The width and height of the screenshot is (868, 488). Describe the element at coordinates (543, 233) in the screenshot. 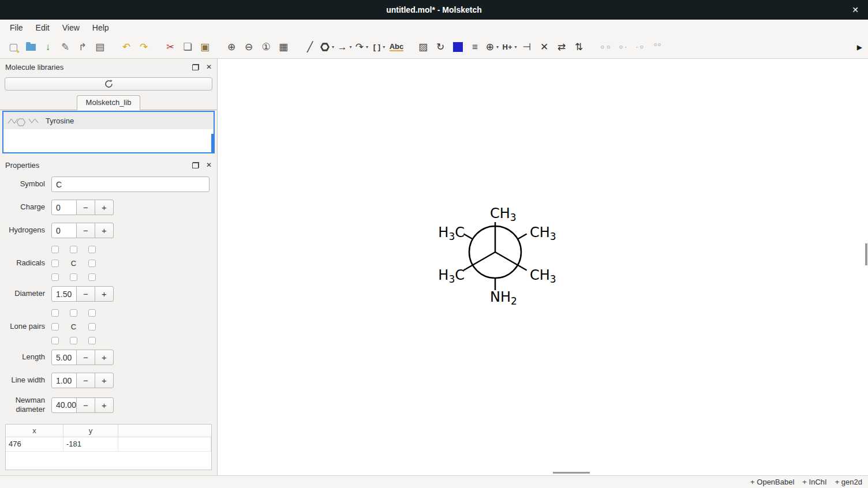

I see `atom-label-upper-right: CH3` at that location.